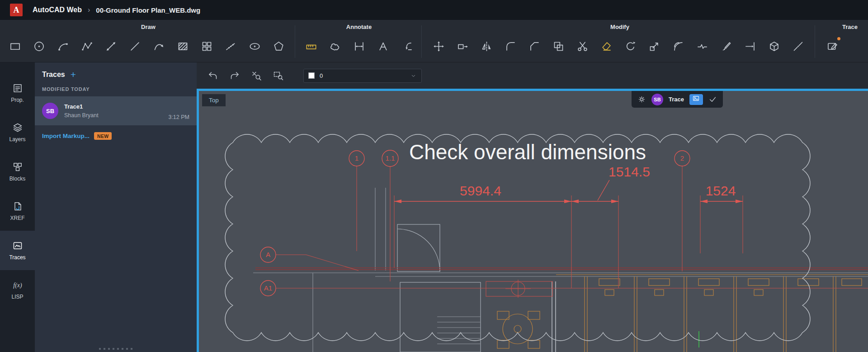 This screenshot has height=352, width=868. I want to click on trace-info: Trace1 Shaun Bryant, so click(81, 111).